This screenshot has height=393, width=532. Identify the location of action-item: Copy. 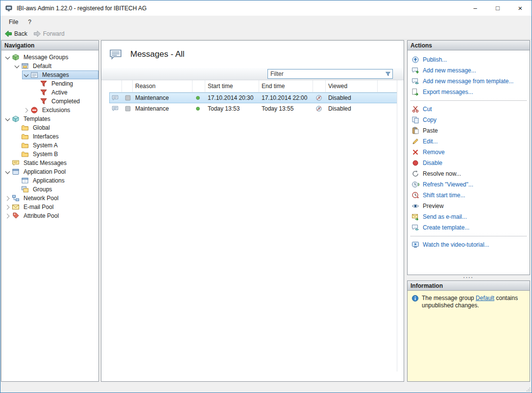
(470, 120).